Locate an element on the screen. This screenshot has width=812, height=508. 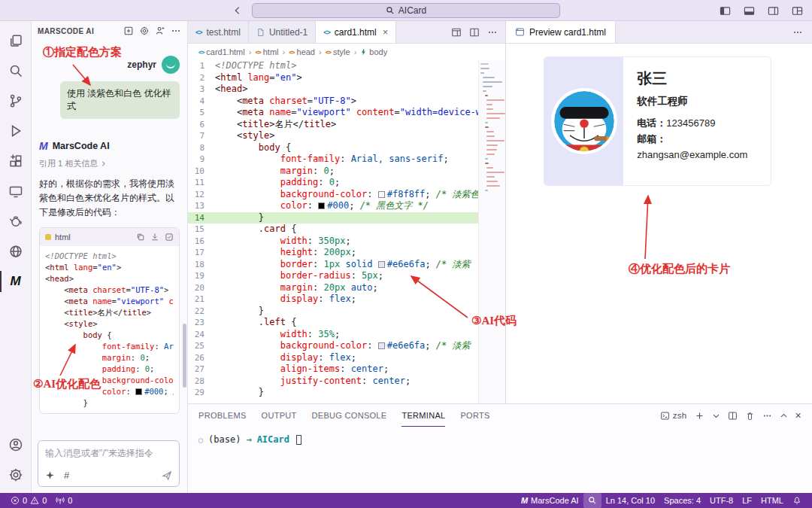
kill-terminal-icon is located at coordinates (750, 415).